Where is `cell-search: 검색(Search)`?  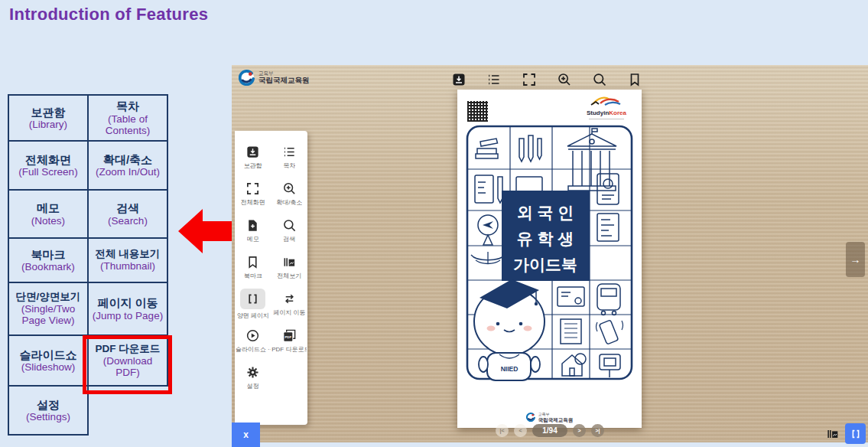 cell-search: 검색(Search) is located at coordinates (128, 214).